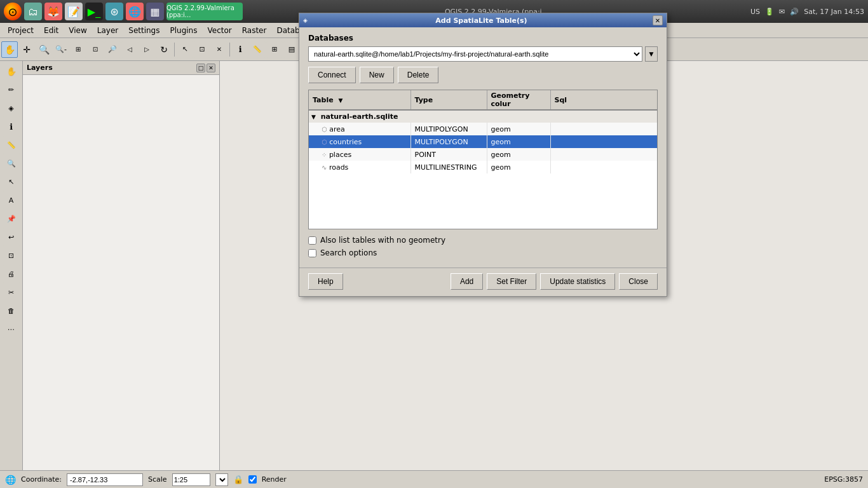 This screenshot has height=488, width=868. What do you see at coordinates (360, 117) in the screenshot?
I see `group-name: natural-earth.sqlite` at bounding box center [360, 117].